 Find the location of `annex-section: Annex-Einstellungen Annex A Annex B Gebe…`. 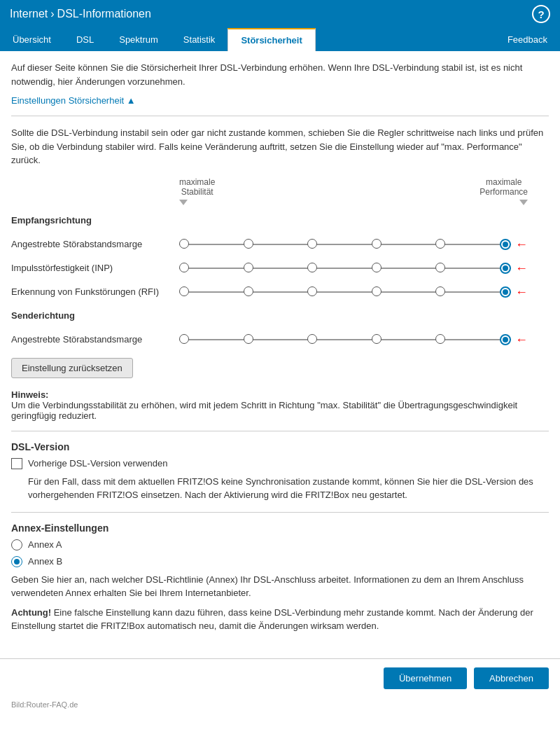

annex-section: Annex-Einstellungen Annex A Annex B Gebe… is located at coordinates (280, 578).